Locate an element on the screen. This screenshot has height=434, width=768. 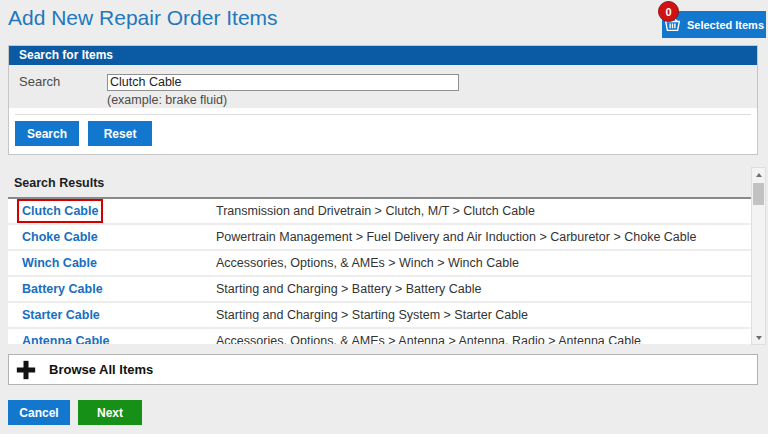
table-row-partial: Antenna Cable Accessories, Options, & AM… is located at coordinates (380, 336).